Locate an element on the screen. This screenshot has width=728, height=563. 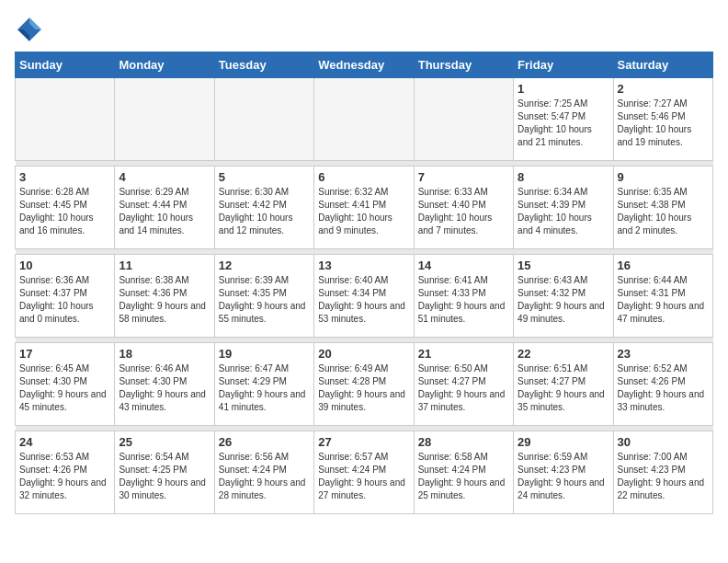
day-info: Sunrise: 6:54 AM Sunset: 4:25 PM Dayligh… is located at coordinates (164, 477).